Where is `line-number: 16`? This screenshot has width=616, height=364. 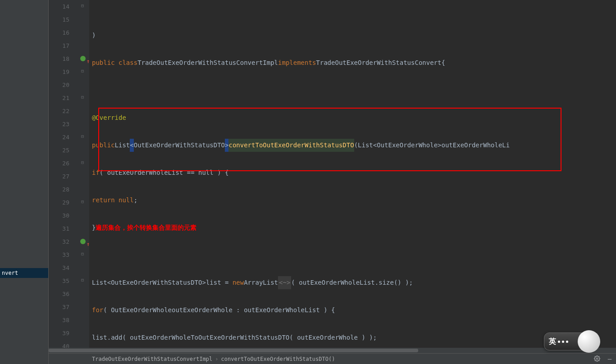 line-number: 16 is located at coordinates (59, 32).